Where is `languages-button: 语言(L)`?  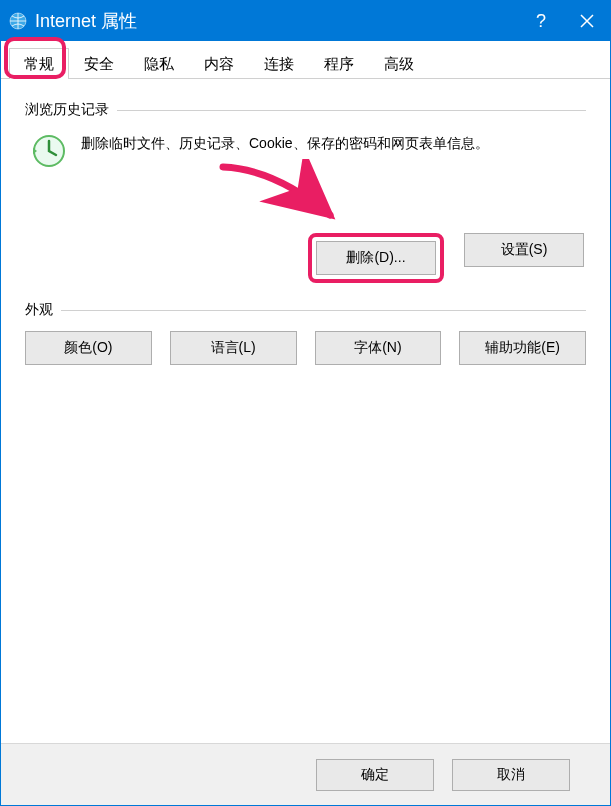
languages-button: 语言(L) is located at coordinates (234, 348).